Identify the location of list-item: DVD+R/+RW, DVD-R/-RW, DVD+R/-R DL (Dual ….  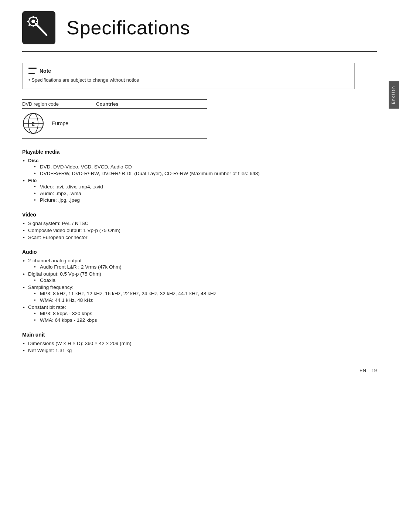
(202, 174).